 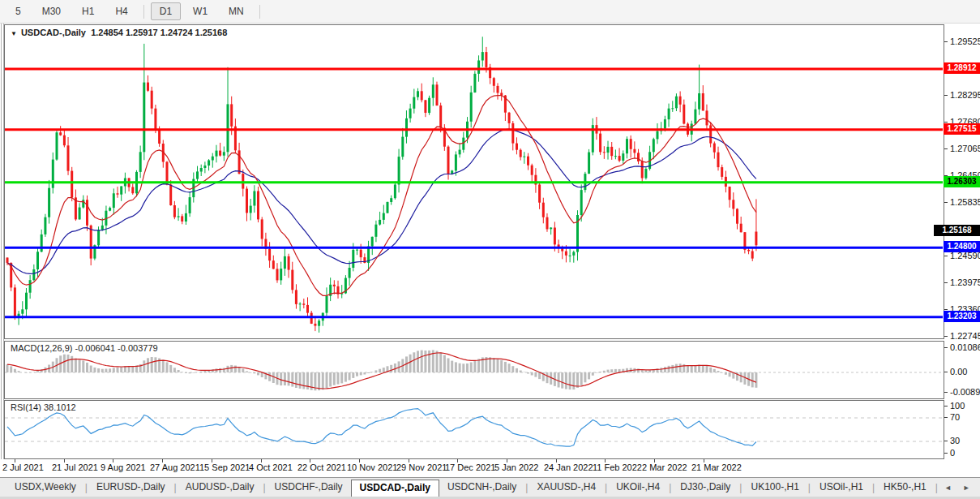 What do you see at coordinates (474, 430) in the screenshot?
I see `rsi-pane: RSI(14) 38.1012` at bounding box center [474, 430].